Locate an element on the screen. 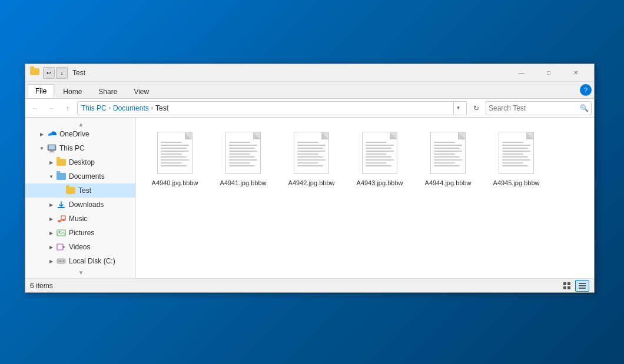 The width and height of the screenshot is (624, 364). sidebar-item-pictures: ▶ Pictures is located at coordinates (80, 233).